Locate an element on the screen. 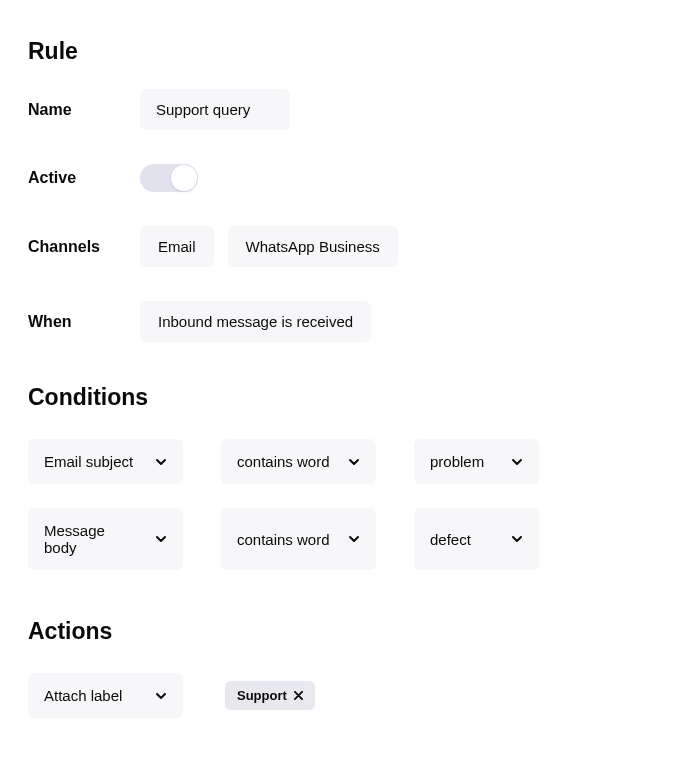 Image resolution: width=700 pixels, height=783 pixels. condition-field-label: Message body is located at coordinates (92, 539).